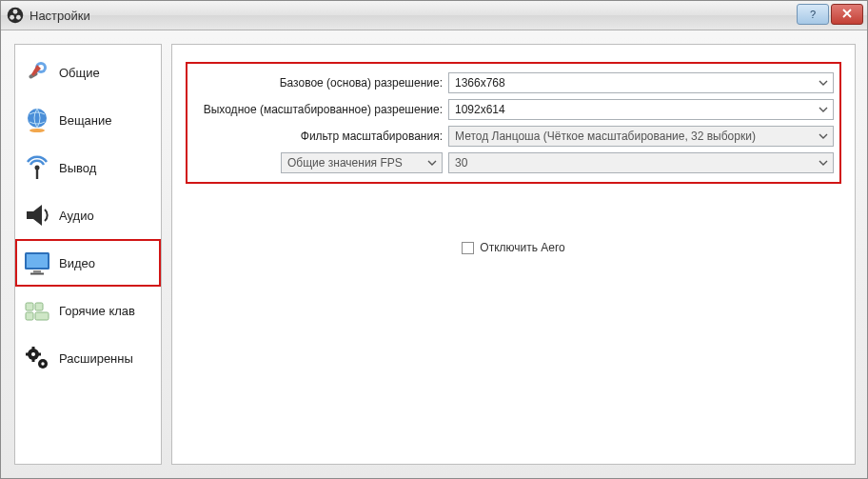  Describe the element at coordinates (480, 83) in the screenshot. I see `base-resolution-value: 1366x768` at that location.